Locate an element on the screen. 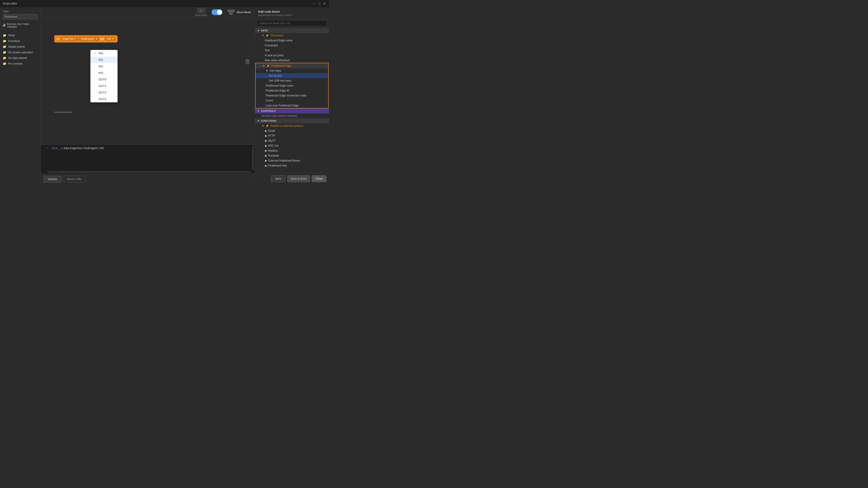 The height and width of the screenshot is (488, 868). get-usb-text-input-item: Get USB text input is located at coordinates (292, 81).